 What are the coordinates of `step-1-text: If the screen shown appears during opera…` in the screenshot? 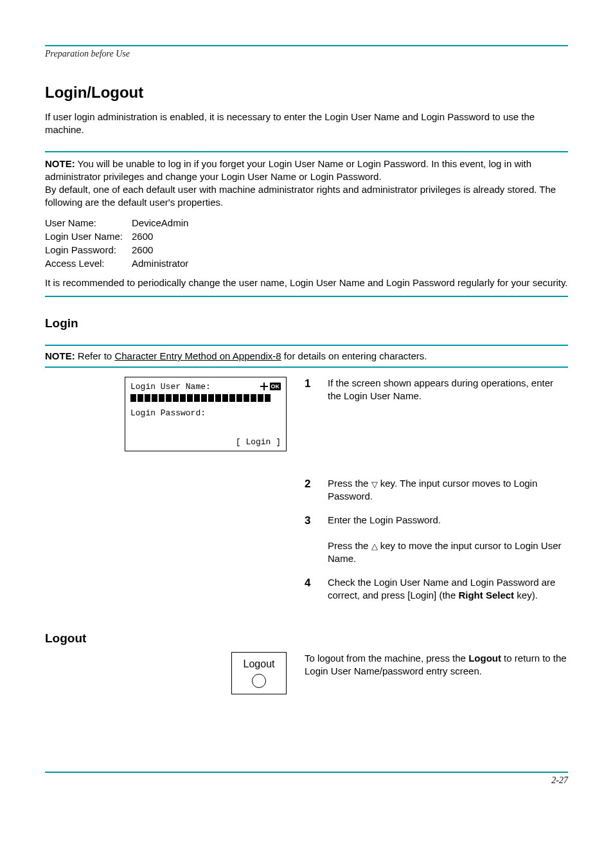 It's located at (441, 390).